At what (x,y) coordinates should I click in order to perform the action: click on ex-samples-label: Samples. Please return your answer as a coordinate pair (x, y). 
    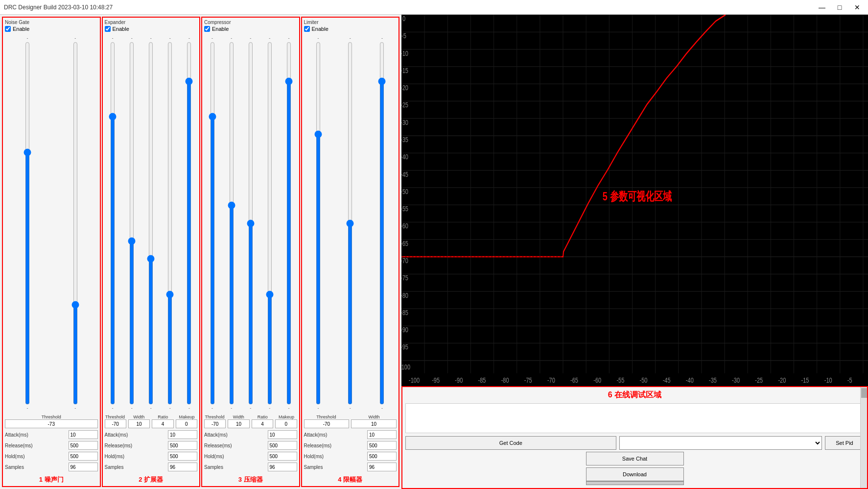
    Looking at the image, I should click on (115, 467).